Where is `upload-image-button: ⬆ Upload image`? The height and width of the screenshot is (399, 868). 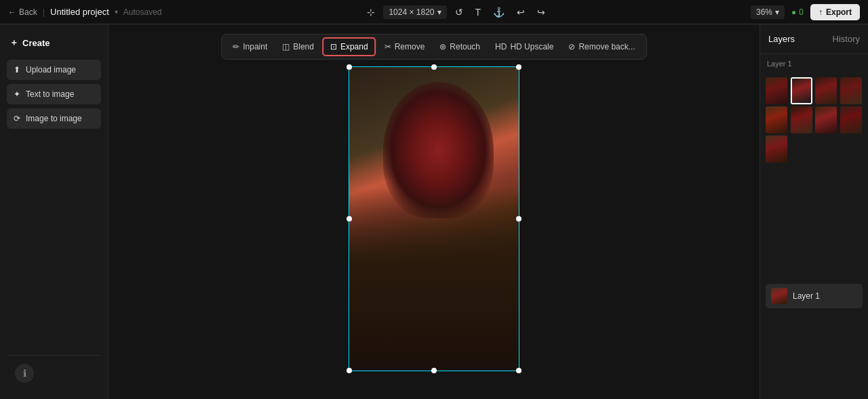
upload-image-button: ⬆ Upload image is located at coordinates (54, 70).